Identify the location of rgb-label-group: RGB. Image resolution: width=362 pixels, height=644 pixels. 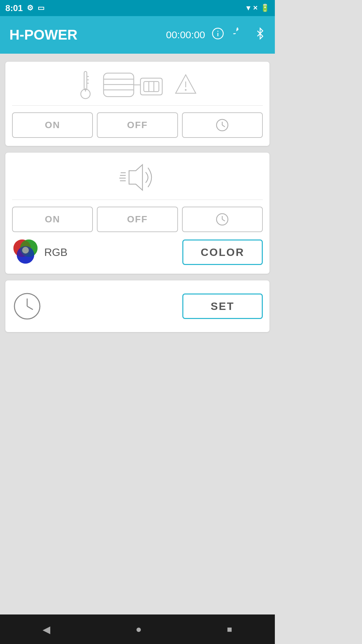
(40, 252).